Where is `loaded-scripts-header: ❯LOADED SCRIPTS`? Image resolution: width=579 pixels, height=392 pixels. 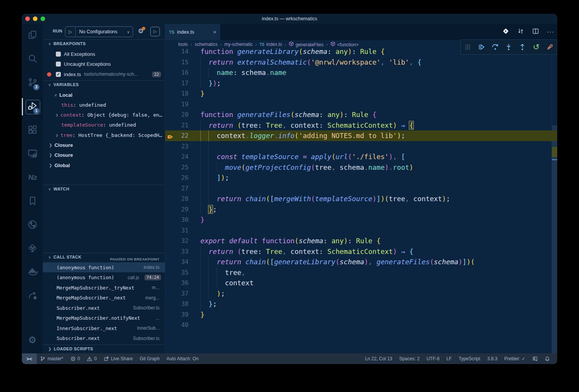 loaded-scripts-header: ❯LOADED SCRIPTS is located at coordinates (71, 349).